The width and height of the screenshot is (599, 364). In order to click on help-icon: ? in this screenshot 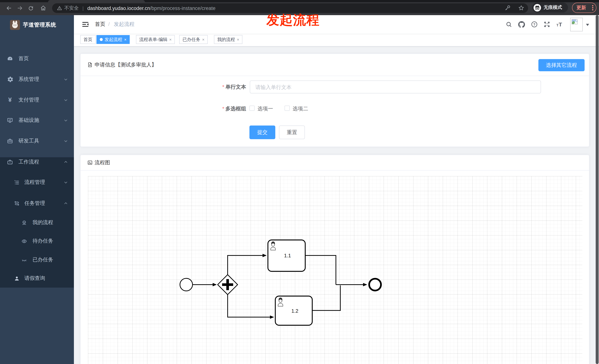, I will do `click(534, 24)`.